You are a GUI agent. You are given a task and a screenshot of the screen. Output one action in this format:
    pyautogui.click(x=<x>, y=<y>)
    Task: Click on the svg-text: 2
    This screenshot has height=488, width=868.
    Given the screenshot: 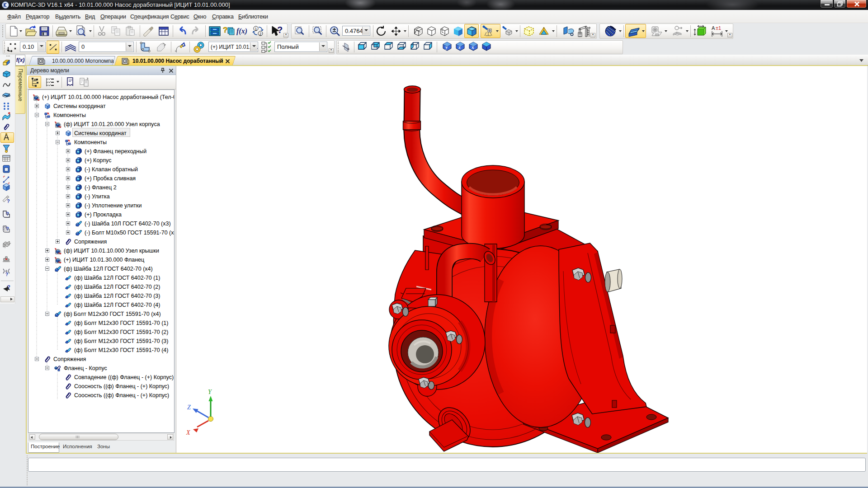 What is the action you would take?
    pyautogui.click(x=260, y=34)
    